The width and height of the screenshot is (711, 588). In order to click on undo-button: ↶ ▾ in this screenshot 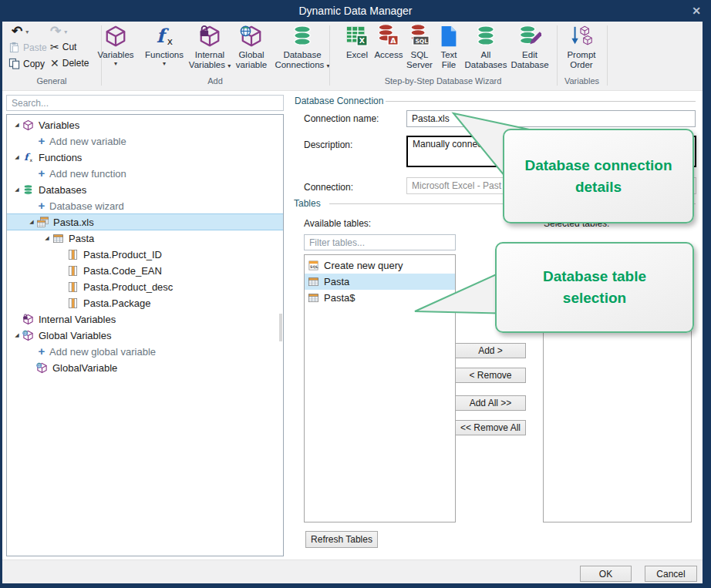, I will do `click(20, 32)`.